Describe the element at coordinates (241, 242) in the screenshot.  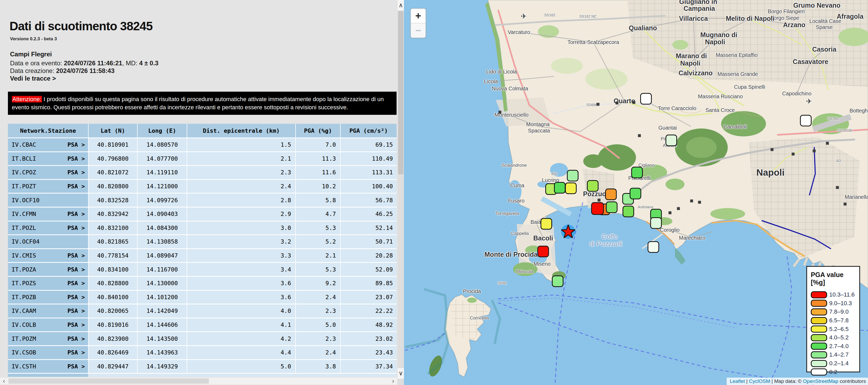
I see `dist-value: 3.2` at that location.